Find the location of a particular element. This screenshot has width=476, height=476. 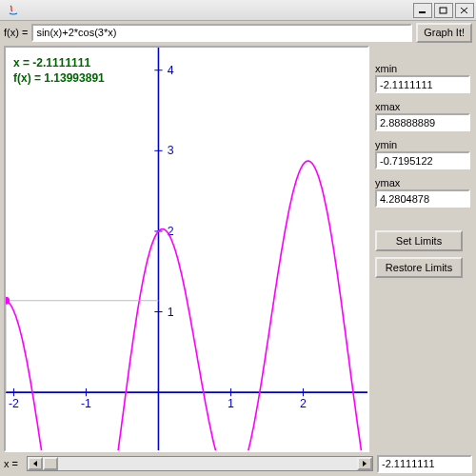

maximize-button is located at coordinates (444, 10).